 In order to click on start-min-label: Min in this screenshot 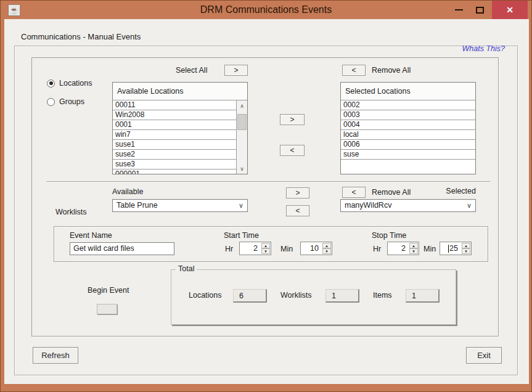, I will do `click(287, 249)`.